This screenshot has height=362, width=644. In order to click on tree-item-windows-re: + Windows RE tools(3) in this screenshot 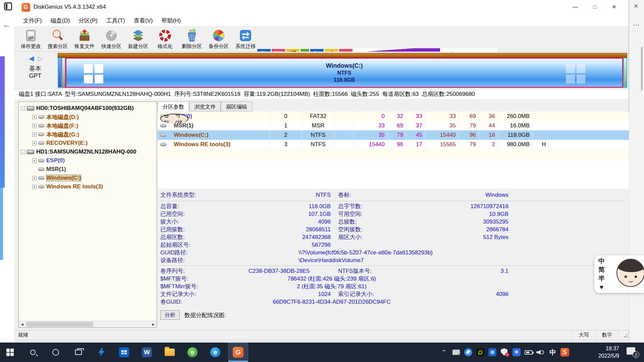, I will do `click(88, 187)`.